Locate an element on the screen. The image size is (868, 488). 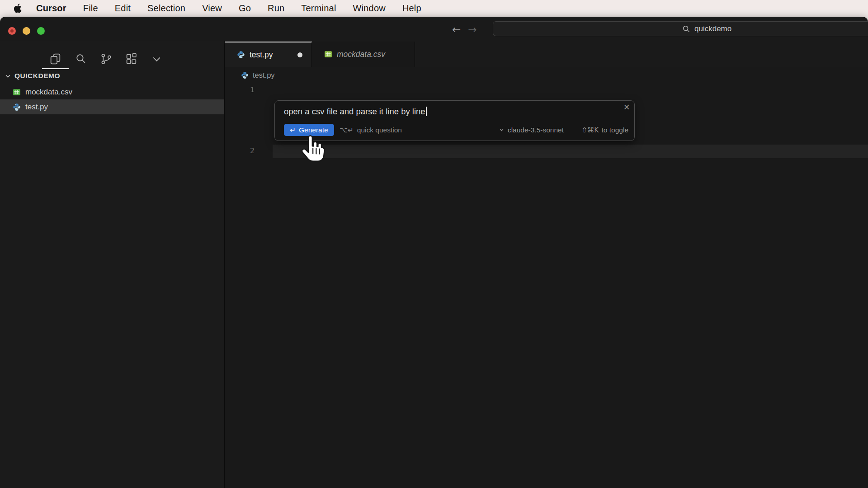
project-search-field: quickdemo is located at coordinates (680, 29).